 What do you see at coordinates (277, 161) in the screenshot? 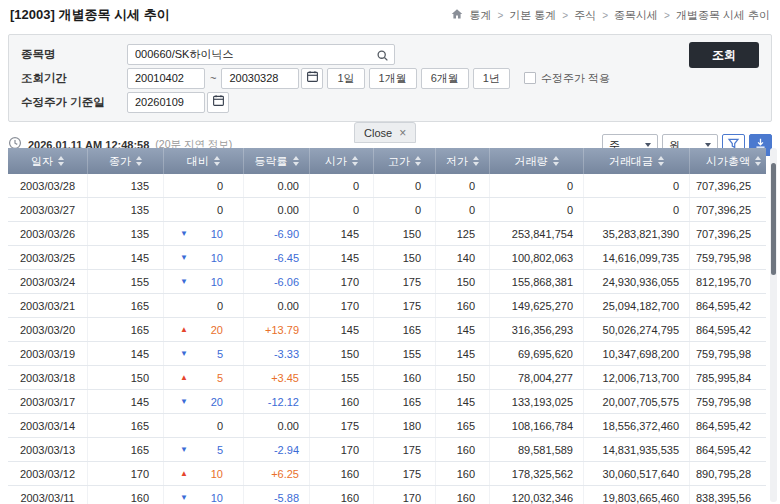
I see `column-header-rate: 등락률` at bounding box center [277, 161].